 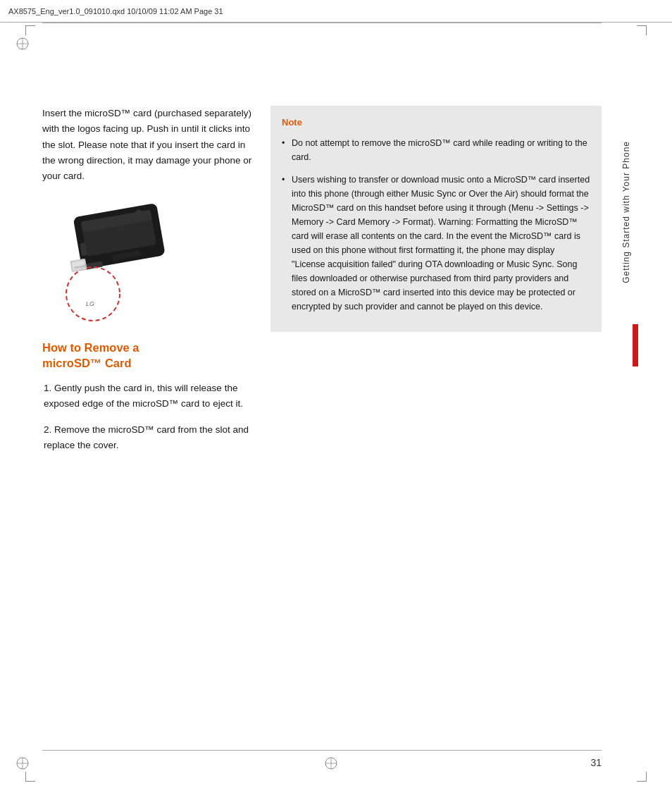 What do you see at coordinates (116, 11) in the screenshot?
I see `header-text: AX8575_Eng_ver1.0_091010.qxd 10/10/09 11…` at bounding box center [116, 11].